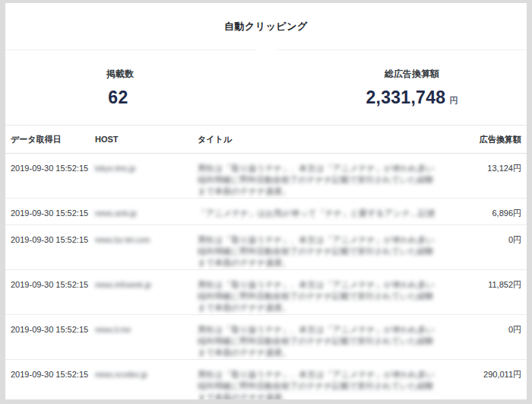 The width and height of the screenshot is (532, 404). What do you see at coordinates (116, 169) in the screenshot?
I see `blurred-host-text: tokyo.tms.jp` at bounding box center [116, 169].